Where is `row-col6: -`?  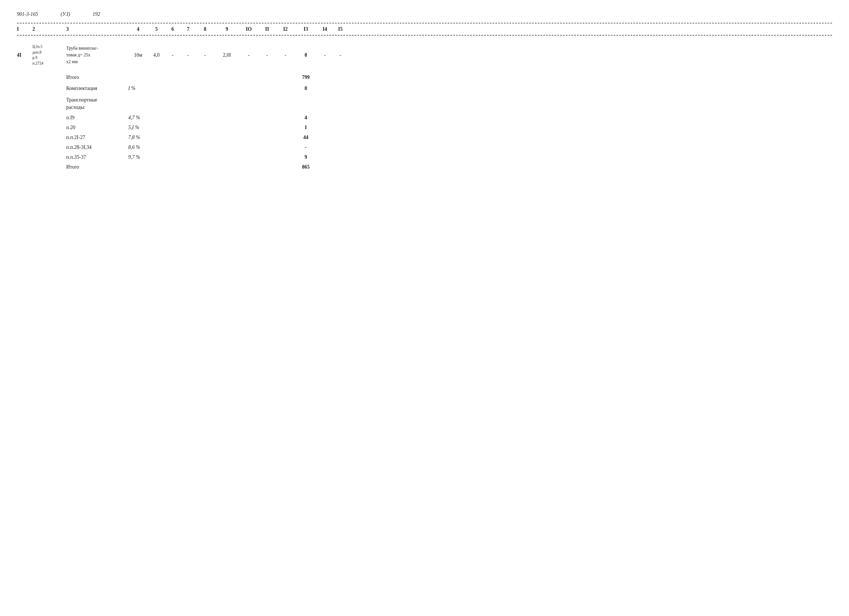 row-col6: - is located at coordinates (173, 55).